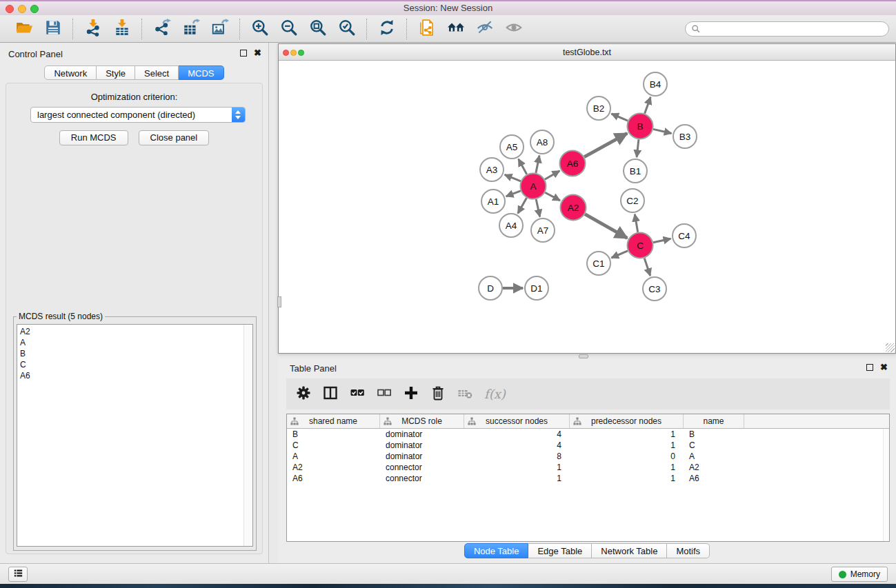 The height and width of the screenshot is (588, 896). Describe the element at coordinates (438, 394) in the screenshot. I see `trash-button` at that location.